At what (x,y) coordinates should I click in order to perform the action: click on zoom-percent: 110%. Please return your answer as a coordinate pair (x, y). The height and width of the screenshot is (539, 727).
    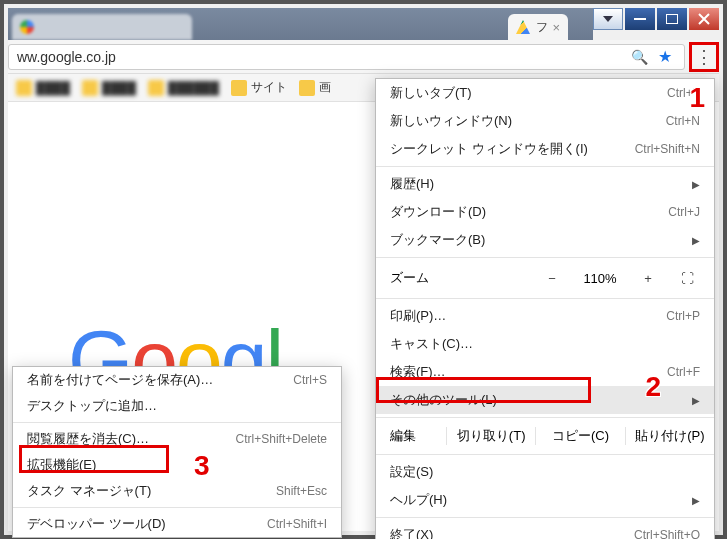
    Looking at the image, I should click on (600, 278).